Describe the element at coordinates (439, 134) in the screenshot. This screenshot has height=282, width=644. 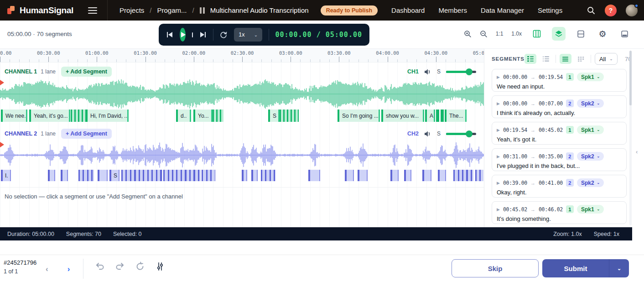
I see `channel2-solo-button: S` at that location.